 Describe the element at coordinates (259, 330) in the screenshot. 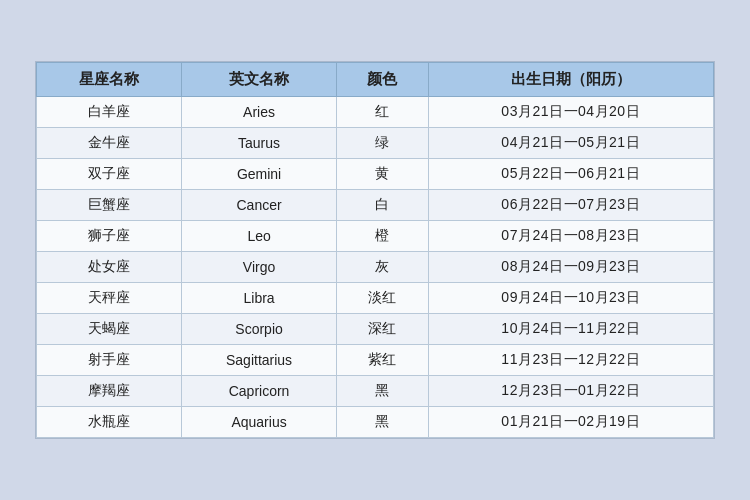

I see `cell-english-name: Scorpio` at that location.